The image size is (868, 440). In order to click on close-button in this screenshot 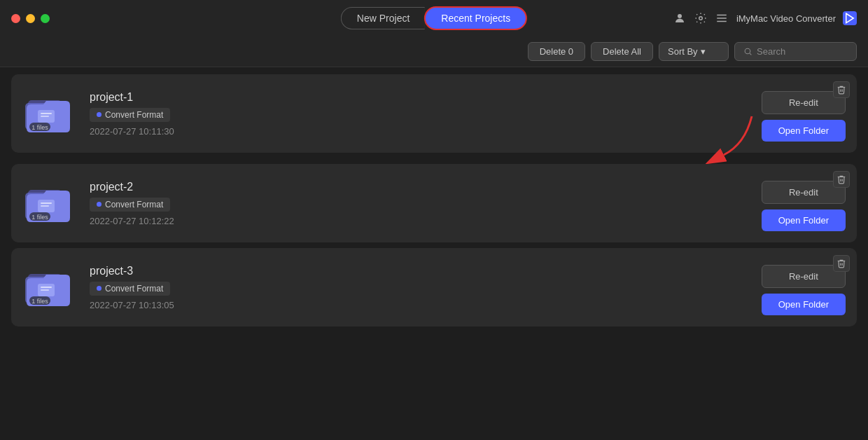, I will do `click(15, 18)`.